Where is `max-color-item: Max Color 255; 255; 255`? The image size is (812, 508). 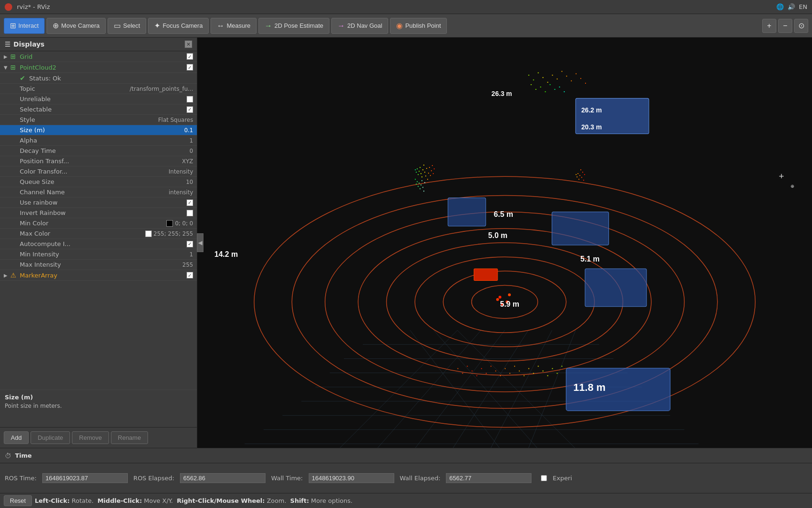
max-color-item: Max Color 255; 255; 255 is located at coordinates (99, 234).